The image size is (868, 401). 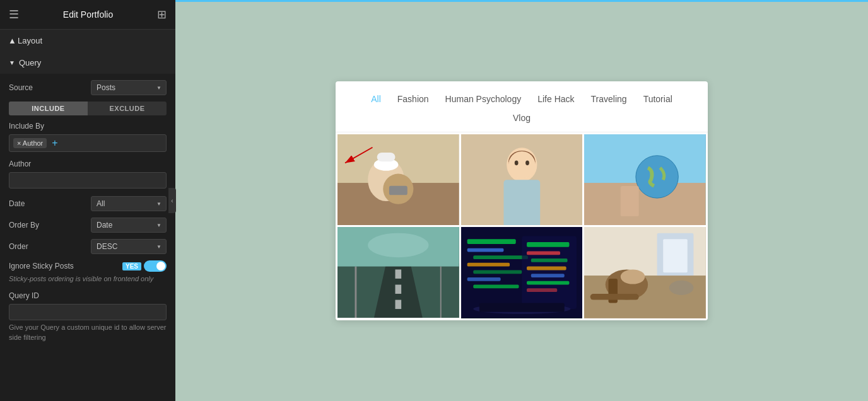 What do you see at coordinates (16, 204) in the screenshot?
I see `date-label: Date` at bounding box center [16, 204].